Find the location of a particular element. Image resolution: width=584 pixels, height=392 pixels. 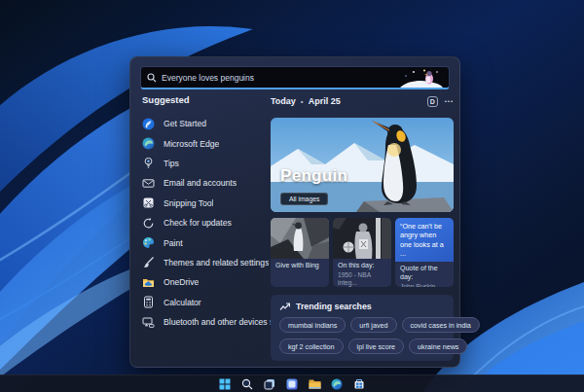

suggested-item-label: Bluetooth and other devices sett... is located at coordinates (217, 322).